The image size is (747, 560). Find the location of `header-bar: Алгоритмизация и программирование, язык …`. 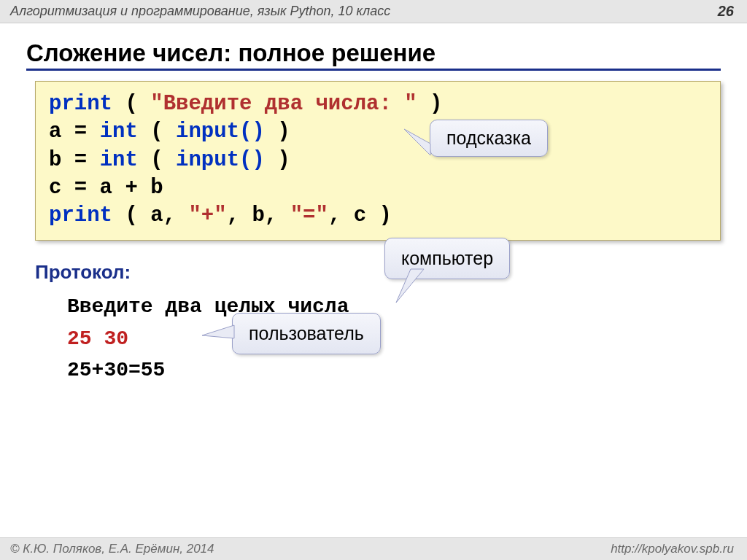

header-bar: Алгоритмизация и программирование, язык … is located at coordinates (374, 12).